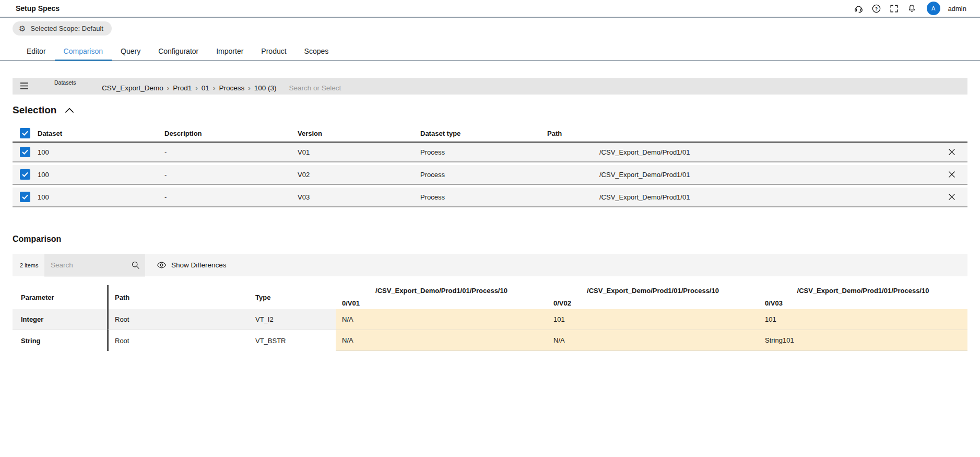 The image size is (980, 457). I want to click on cell-version: V03, so click(359, 197).